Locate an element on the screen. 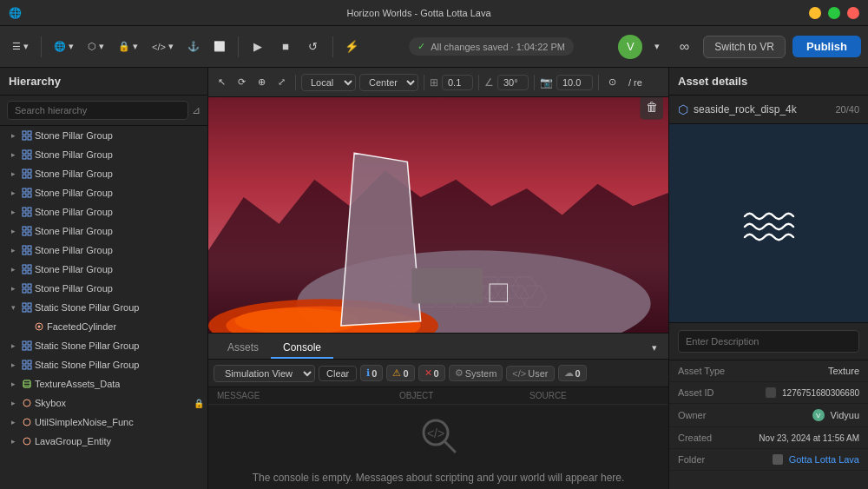 The image size is (868, 489). expand-icon: ⤢ is located at coordinates (281, 82).